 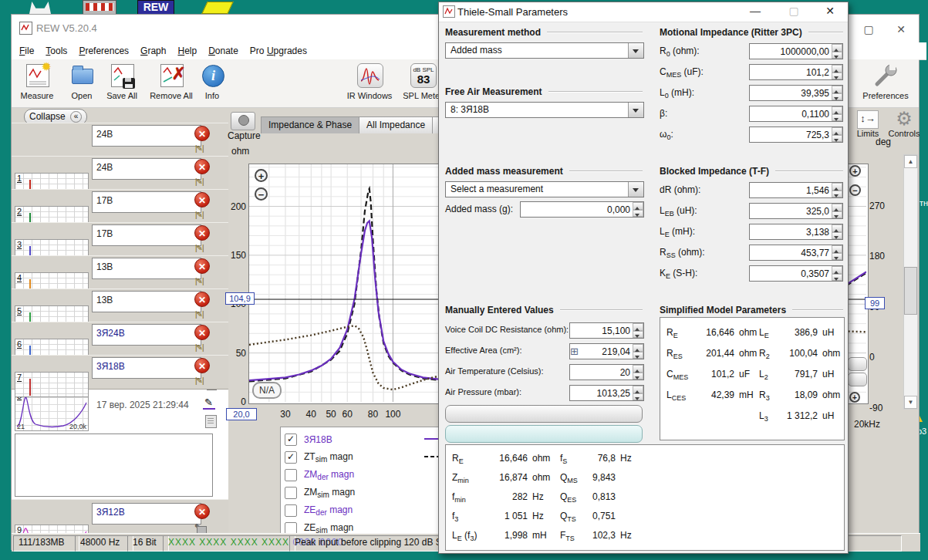 What do you see at coordinates (218, 8) in the screenshot?
I see `desktop-icon-lightning` at bounding box center [218, 8].